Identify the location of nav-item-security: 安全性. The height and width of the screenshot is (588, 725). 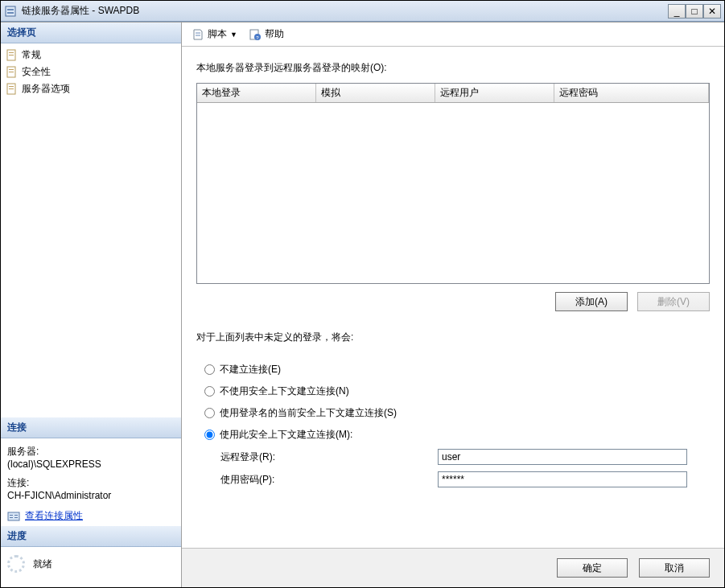
(91, 72).